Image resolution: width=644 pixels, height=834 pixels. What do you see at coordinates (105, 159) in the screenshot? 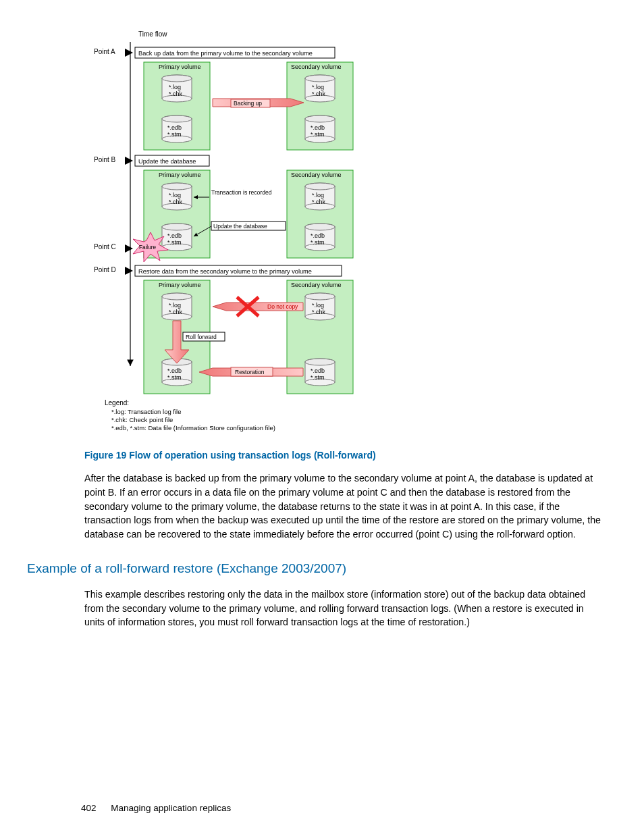
I see `point-b-label: Point B` at bounding box center [105, 159].